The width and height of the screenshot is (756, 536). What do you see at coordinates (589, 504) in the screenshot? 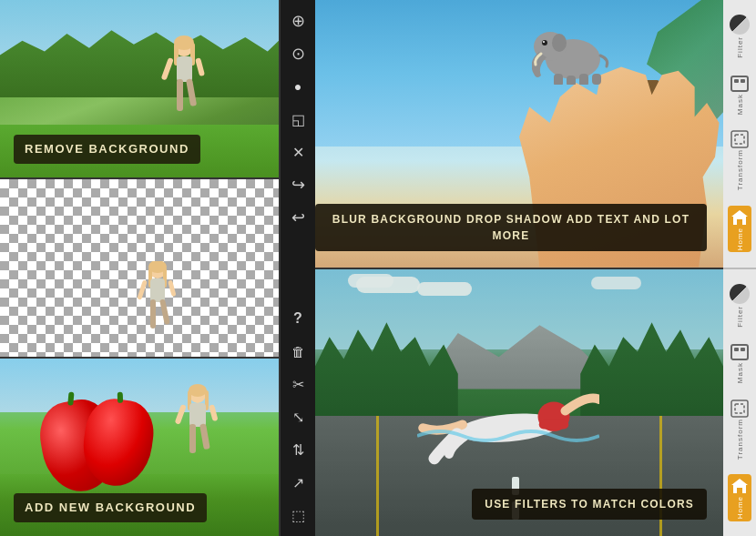
I see `filter-label: USE FILTERS TO MATCH COLORS` at bounding box center [589, 504].